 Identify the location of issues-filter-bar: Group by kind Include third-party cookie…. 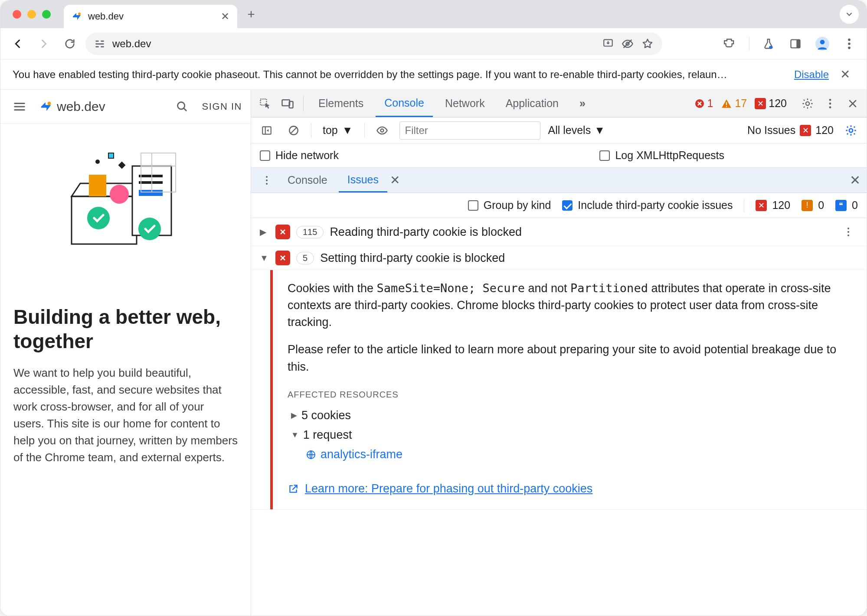
(559, 205).